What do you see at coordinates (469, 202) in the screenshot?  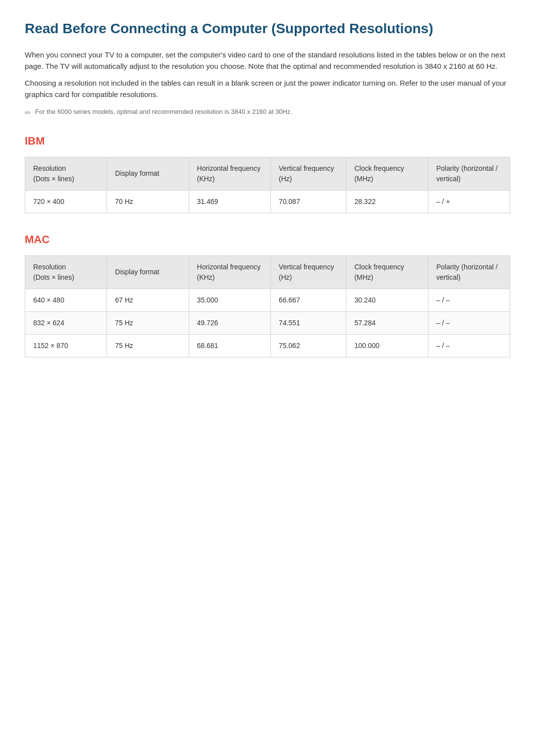 I see `ibm-cell-polarity: – / +` at bounding box center [469, 202].